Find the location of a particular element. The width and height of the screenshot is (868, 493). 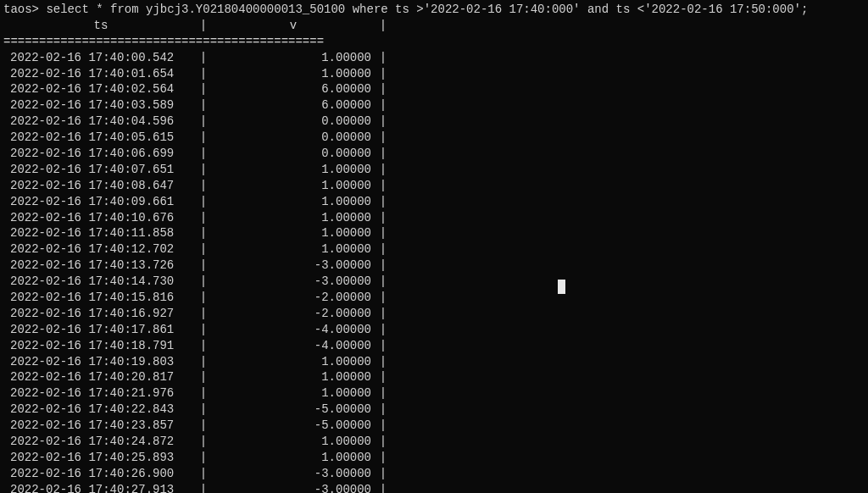

cell-ts: 2022-02-16 17:40:14.730 is located at coordinates (101, 281).